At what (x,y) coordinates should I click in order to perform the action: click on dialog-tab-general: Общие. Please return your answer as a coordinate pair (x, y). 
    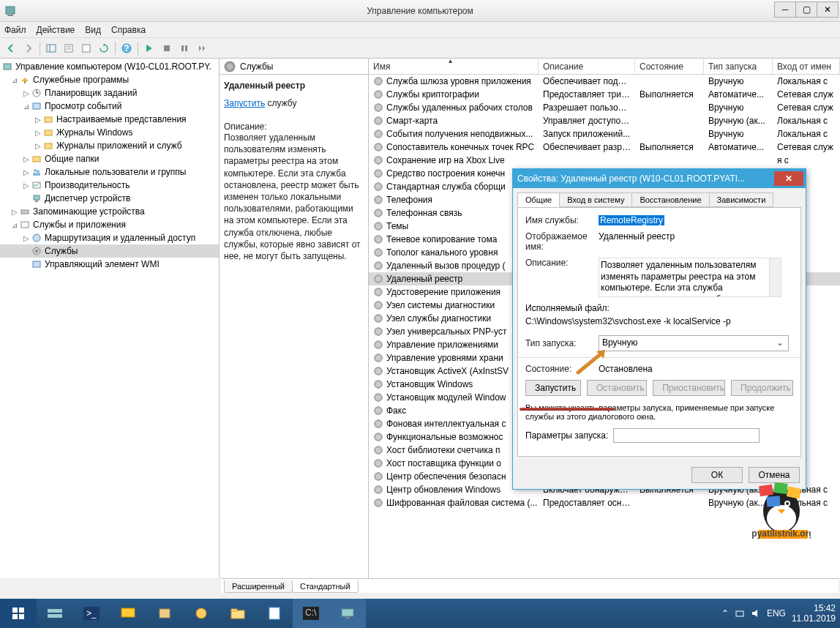
    Looking at the image, I should click on (539, 200).